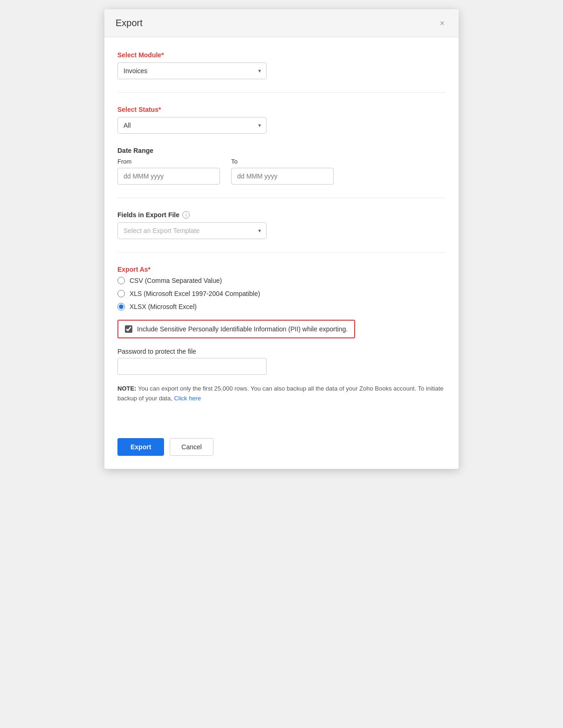 The height and width of the screenshot is (728, 563). What do you see at coordinates (192, 231) in the screenshot?
I see `export-template-dropdown: Select an Export Template` at bounding box center [192, 231].